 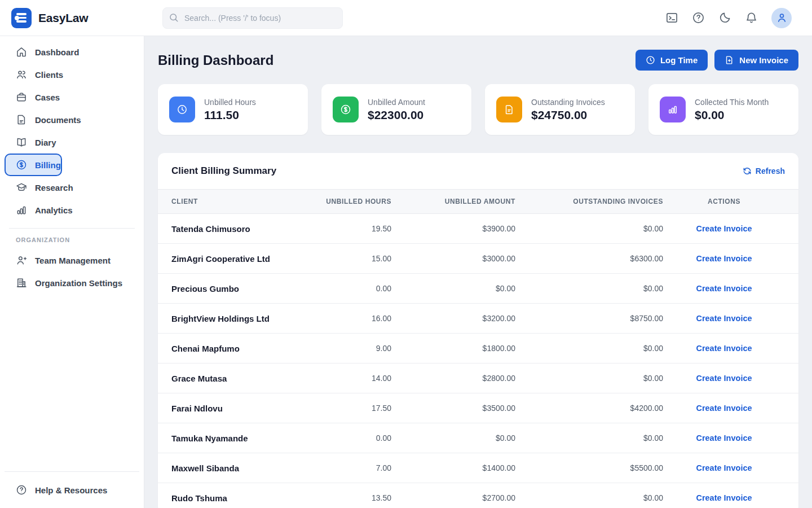 I want to click on stat-card: Collected This Month $0.00, so click(x=723, y=110).